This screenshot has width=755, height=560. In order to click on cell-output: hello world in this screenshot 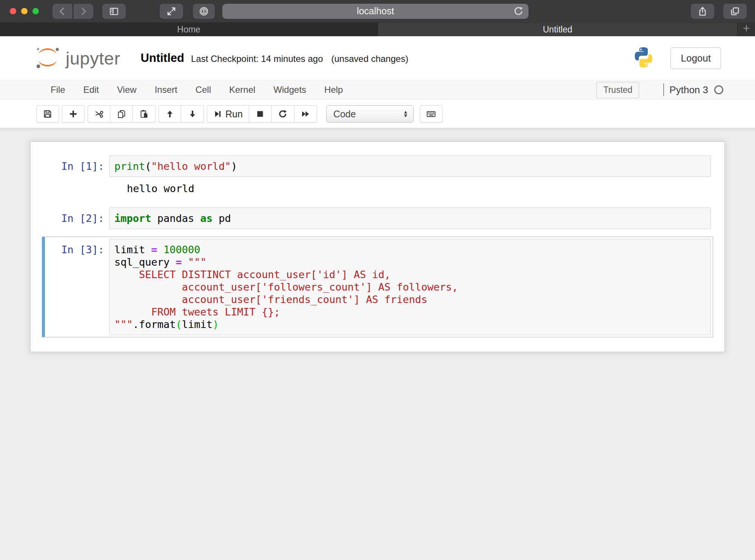, I will do `click(152, 187)`.